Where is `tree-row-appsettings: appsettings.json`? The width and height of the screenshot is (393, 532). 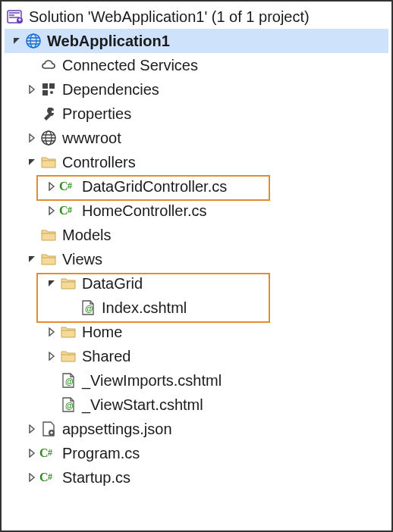
tree-row-appsettings: appsettings.json is located at coordinates (196, 429).